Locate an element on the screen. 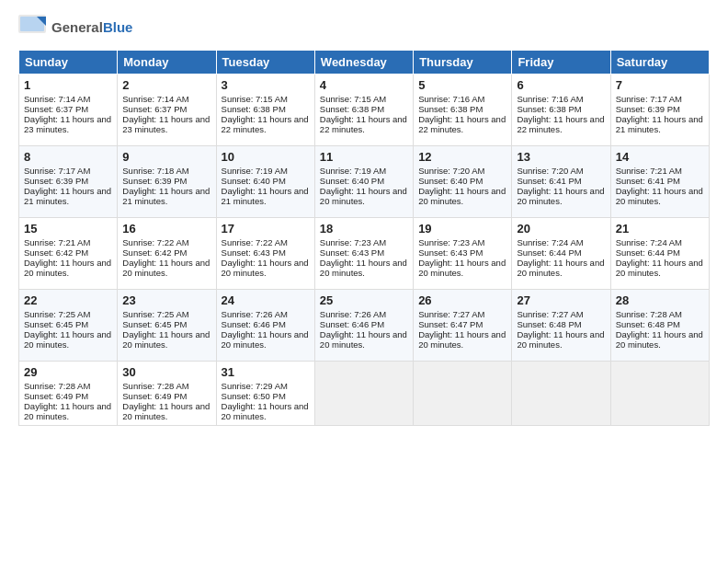 The image size is (728, 563). logo-icon is located at coordinates (33, 28).